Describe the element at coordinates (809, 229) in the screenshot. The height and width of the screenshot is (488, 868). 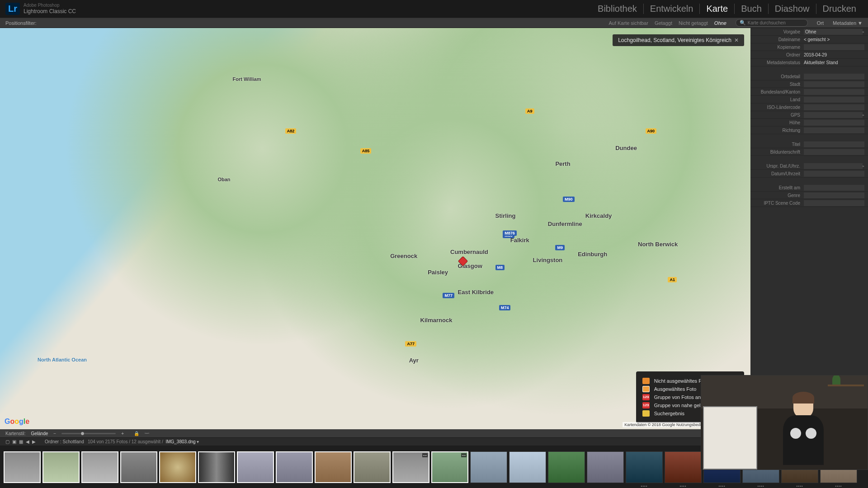
I see `metadata-panel: Vorgabe▸ Dateiname< gemischt > Kopiename…` at that location.